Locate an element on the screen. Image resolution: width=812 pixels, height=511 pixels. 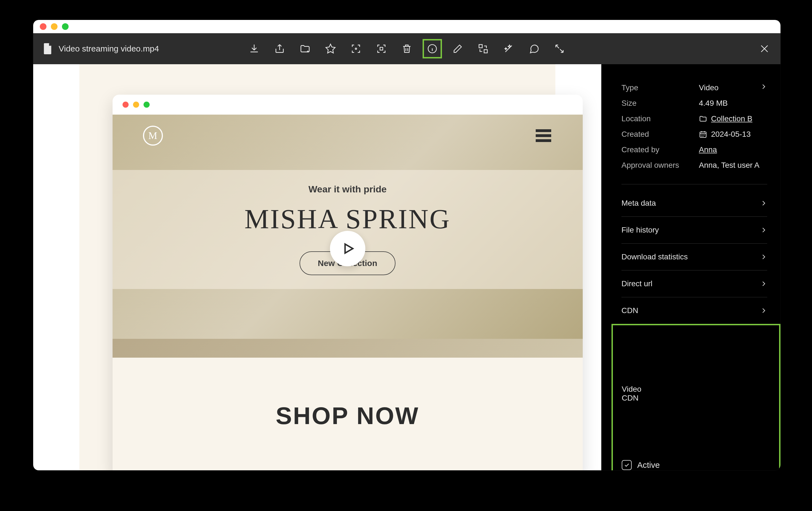
magic-button is located at coordinates (509, 49).